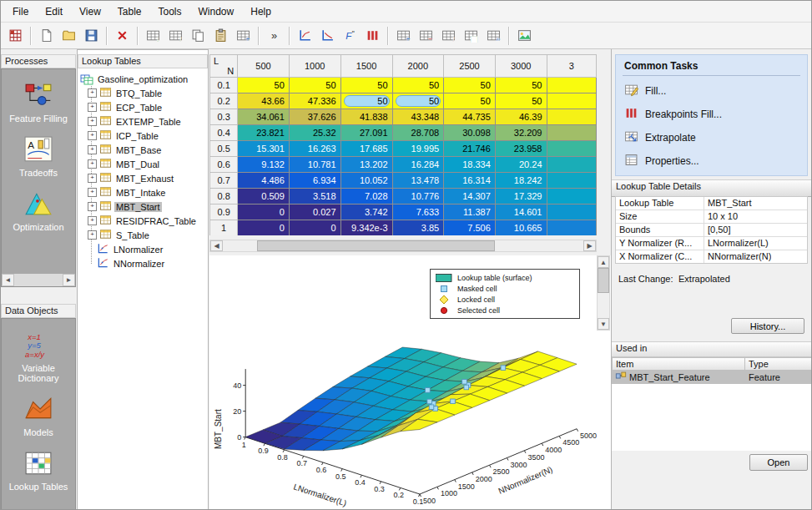 Image resolution: width=812 pixels, height=510 pixels. Describe the element at coordinates (260, 12) in the screenshot. I see `menu-help: Help` at that location.